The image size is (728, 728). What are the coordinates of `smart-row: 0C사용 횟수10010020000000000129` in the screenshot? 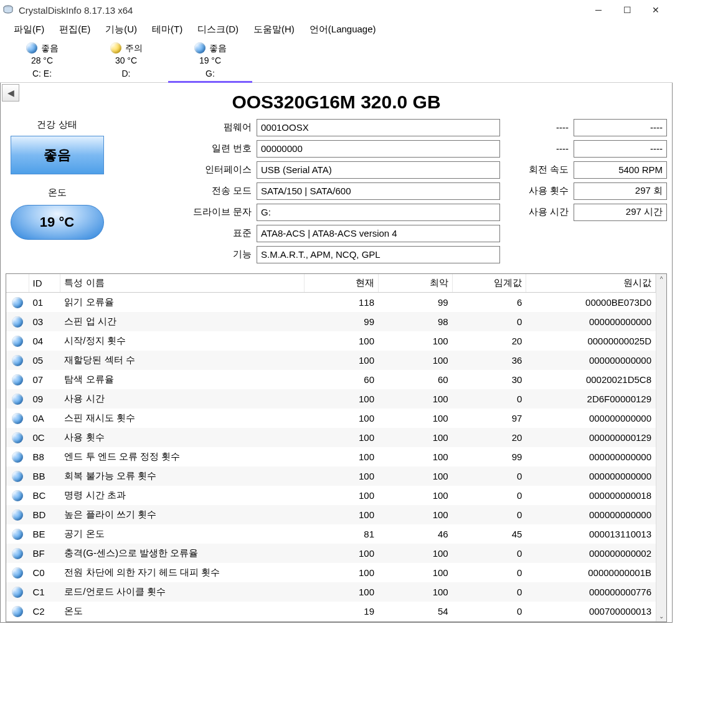 It's located at (331, 437).